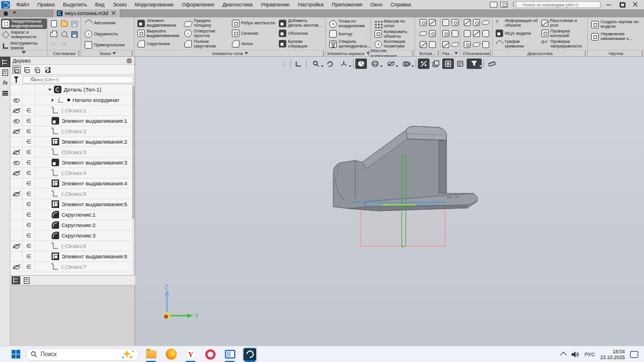  Describe the element at coordinates (72, 131) in the screenshot. I see `tree-item-sketch: ∈(-)Эскиз:2` at that location.